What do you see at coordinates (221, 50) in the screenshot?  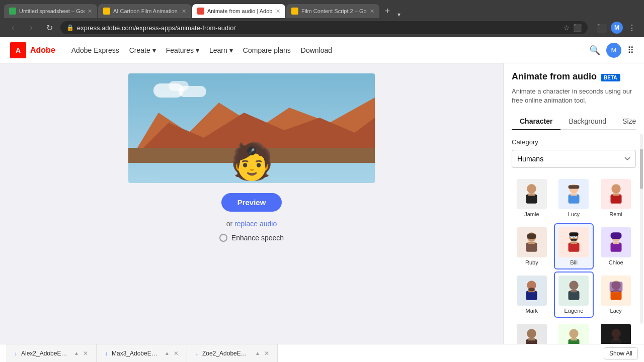 I see `nav-learn: Learn ▾` at bounding box center [221, 50].